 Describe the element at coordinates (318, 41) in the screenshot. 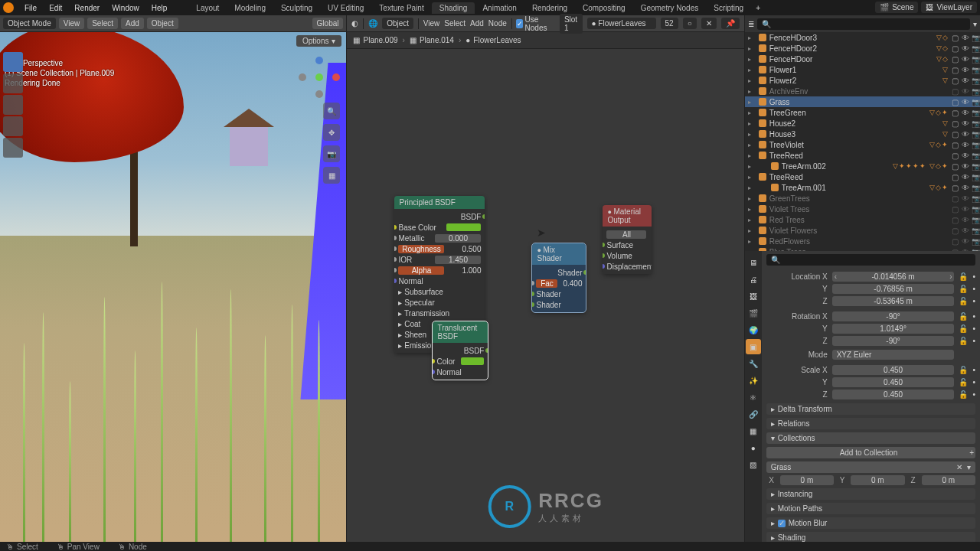

I see `viewport-options-dropdown: Options▾` at that location.